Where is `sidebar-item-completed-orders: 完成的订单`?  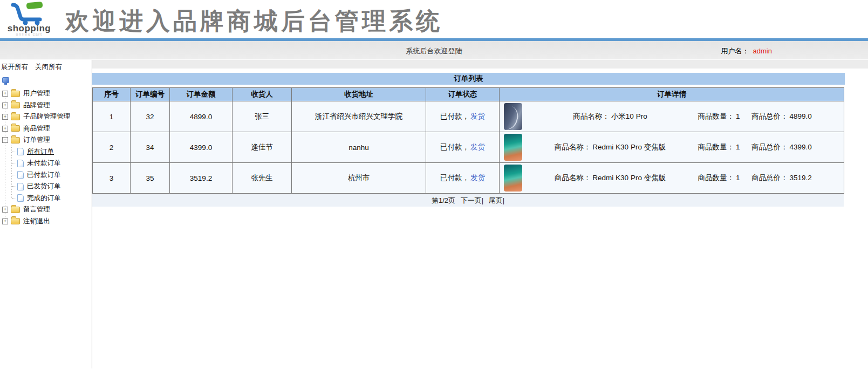
sidebar-item-completed-orders: 完成的订单 is located at coordinates (46, 199).